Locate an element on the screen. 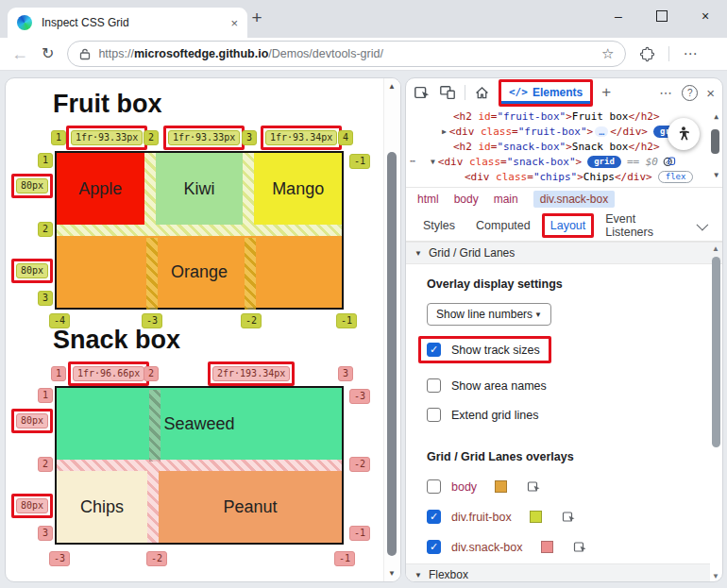  devtools-menu-icon: ⋯ is located at coordinates (667, 92).